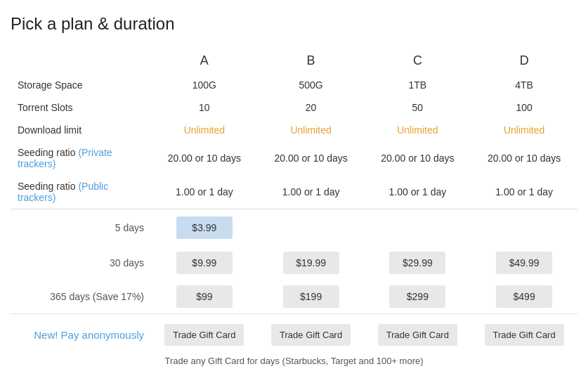 The width and height of the screenshot is (588, 376). I want to click on torrent-a: 10, so click(204, 108).